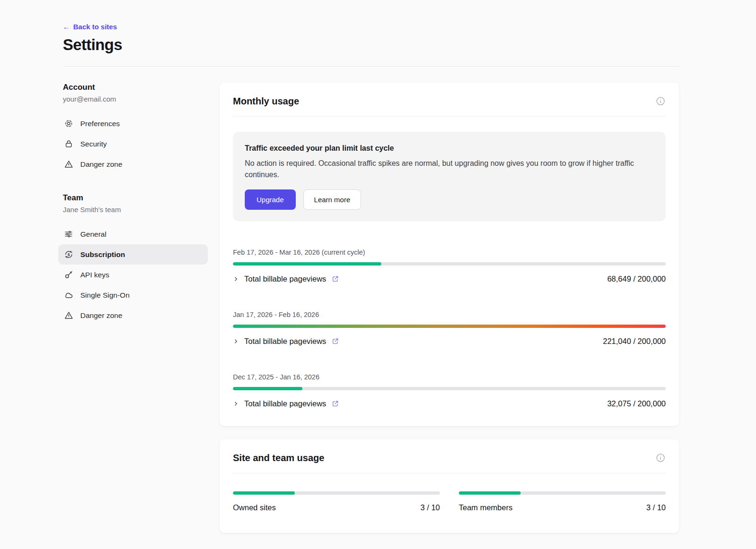 This screenshot has height=549, width=756. I want to click on sidebar-item-label: Subscription, so click(103, 255).